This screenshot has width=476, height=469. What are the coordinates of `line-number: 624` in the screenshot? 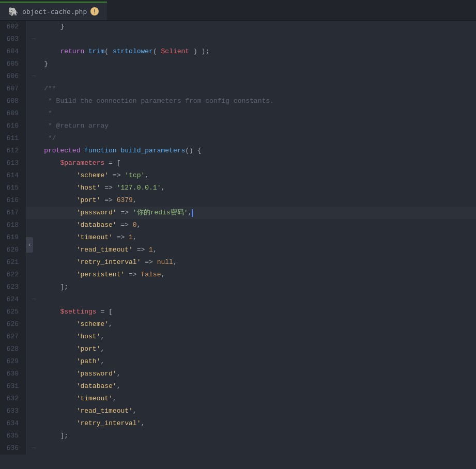 It's located at (13, 300).